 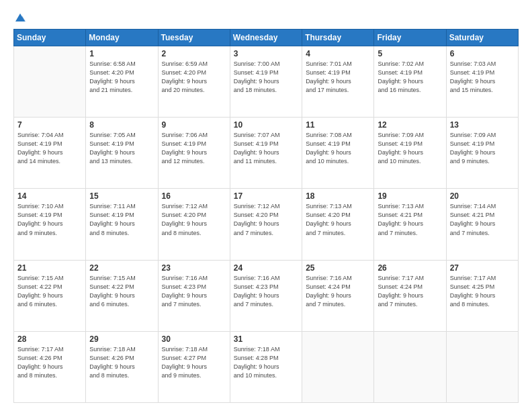 I want to click on day-number: 10, so click(x=266, y=125).